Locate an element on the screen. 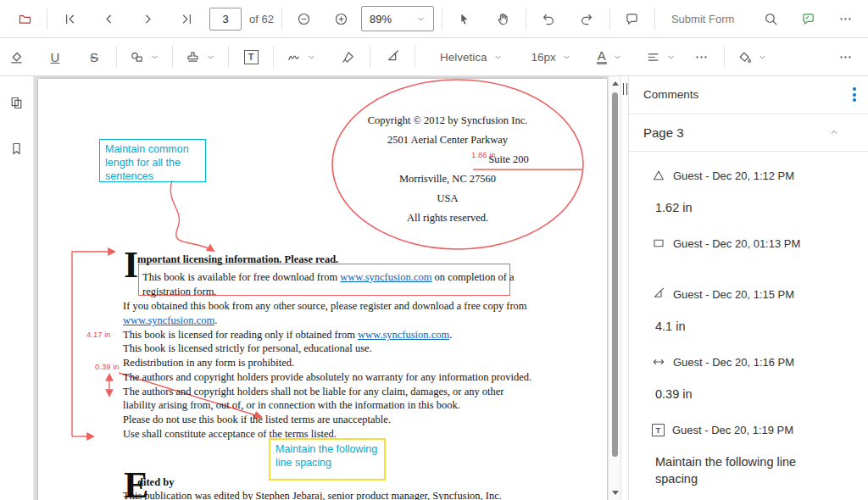 This screenshot has height=500, width=868. stamp-dropdown-button is located at coordinates (200, 57).